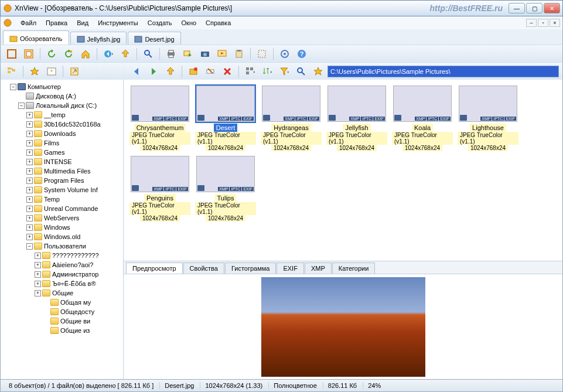 The width and height of the screenshot is (563, 392). What do you see at coordinates (422, 118) in the screenshot?
I see `thumb-koala: XMPIPTCEXIFKoalaJPEG TrueColor (v1.1)102…` at bounding box center [422, 118].